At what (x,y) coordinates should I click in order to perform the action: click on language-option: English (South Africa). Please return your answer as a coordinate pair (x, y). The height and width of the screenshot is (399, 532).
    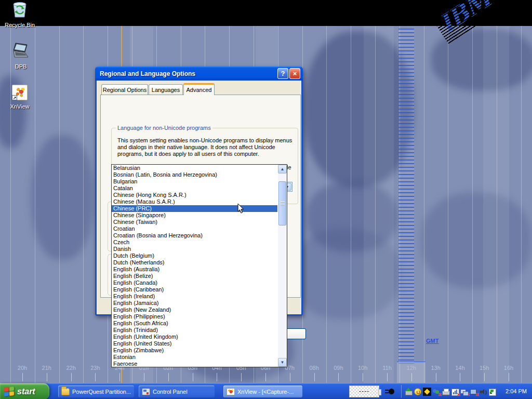
    Looking at the image, I should click on (200, 323).